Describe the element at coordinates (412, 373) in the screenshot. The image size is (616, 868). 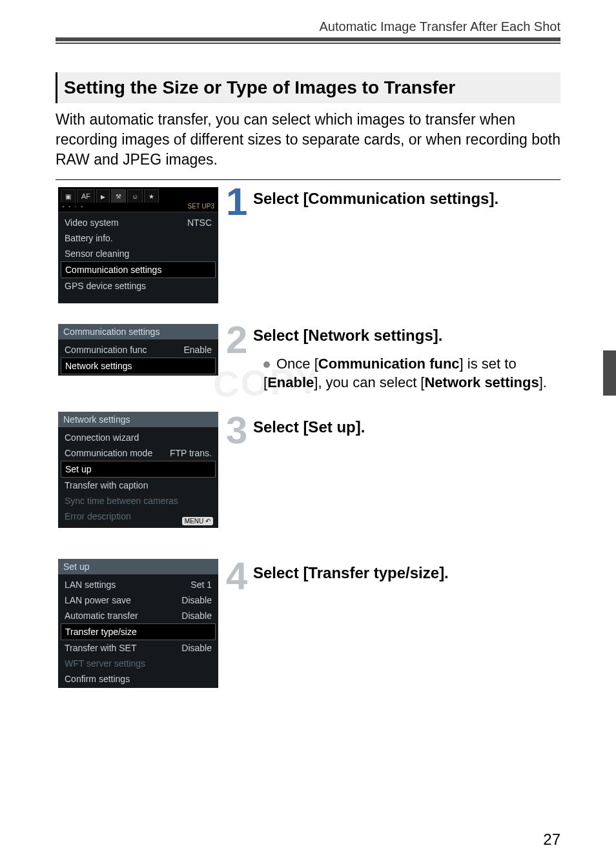
I see `step-2-bullet: Once [Communication func] is set to [Ena…` at that location.